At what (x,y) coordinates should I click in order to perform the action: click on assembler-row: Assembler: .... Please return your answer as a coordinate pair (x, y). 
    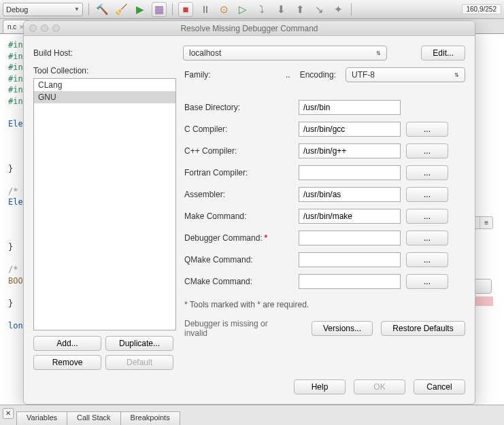
    Looking at the image, I should click on (325, 194).